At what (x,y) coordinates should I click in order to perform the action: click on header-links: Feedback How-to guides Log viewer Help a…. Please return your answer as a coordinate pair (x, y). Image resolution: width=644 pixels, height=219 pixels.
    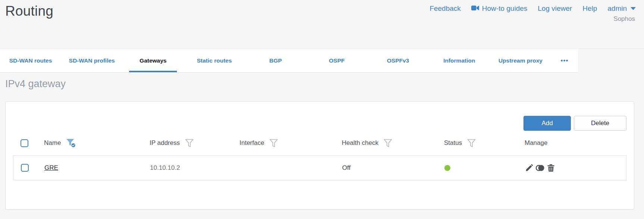
    Looking at the image, I should click on (533, 9).